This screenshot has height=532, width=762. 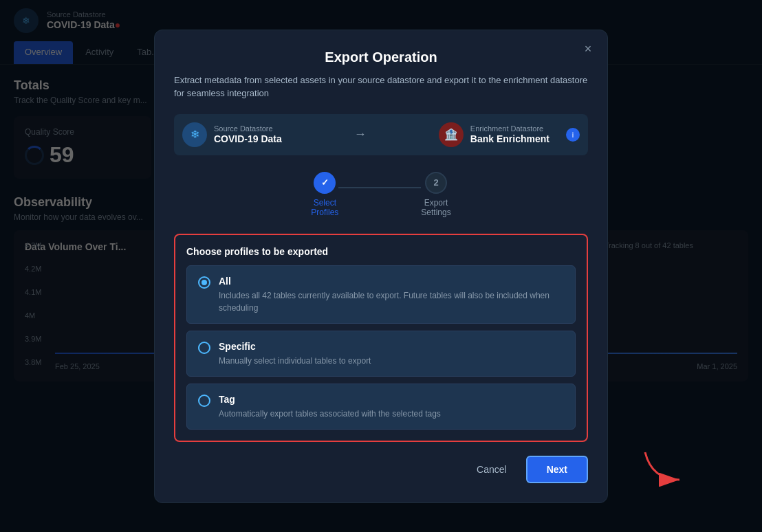 What do you see at coordinates (381, 58) in the screenshot?
I see `modal-title: Export Operation` at bounding box center [381, 58].